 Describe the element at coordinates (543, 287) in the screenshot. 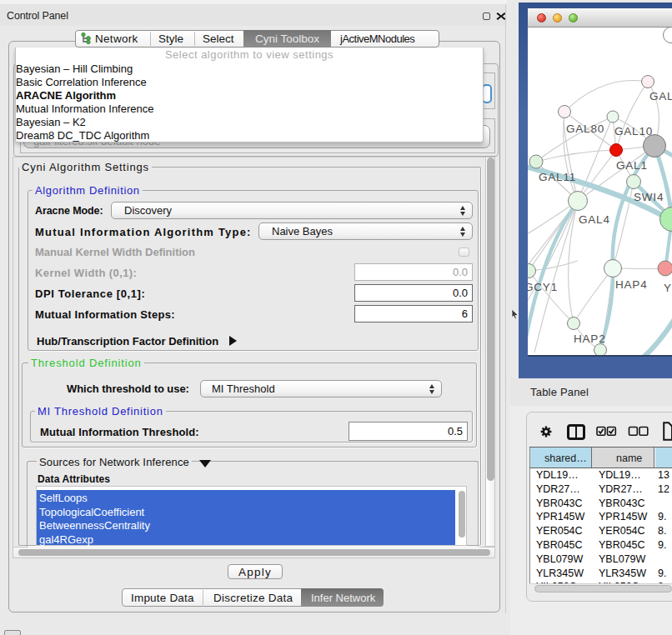

I see `svg-text: GCY1` at that location.